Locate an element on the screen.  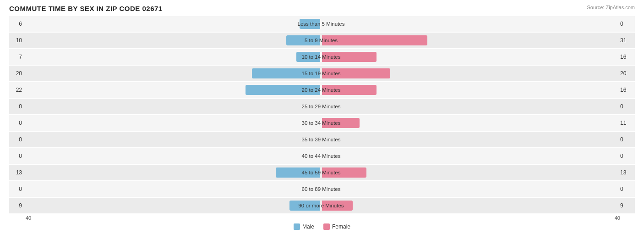
bar-row: 0 25 to 29 Minutes 0 is located at coordinates (322, 106).